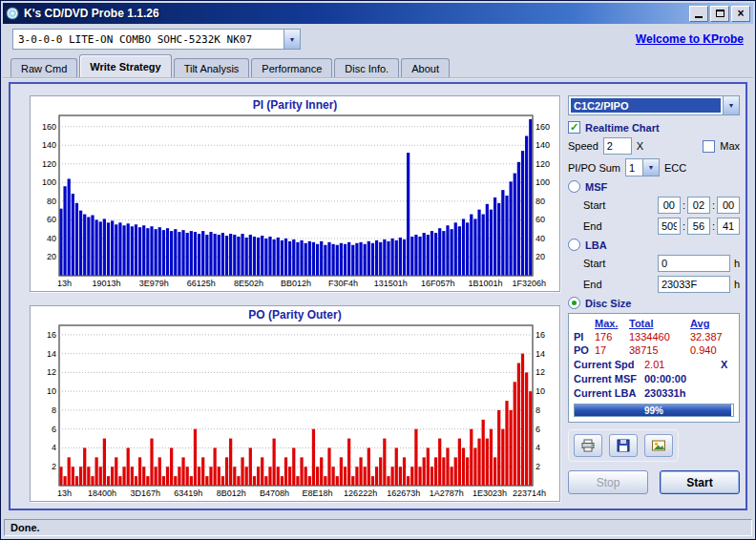  Describe the element at coordinates (623, 446) in the screenshot. I see `save-button` at that location.